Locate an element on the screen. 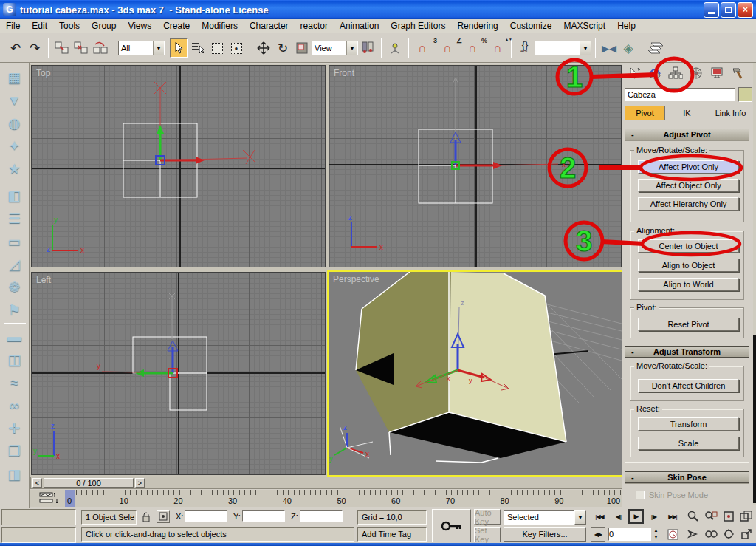  track-bar: 0102030405060708090100 is located at coordinates (326, 498).